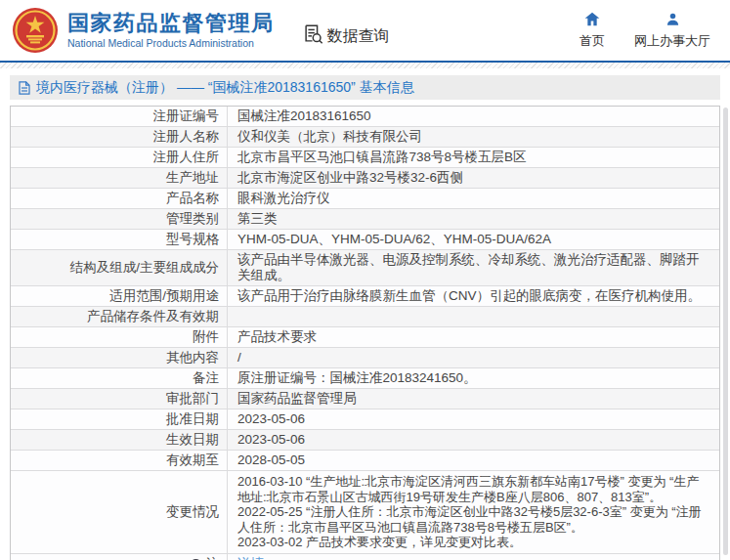  What do you see at coordinates (119, 198) in the screenshot?
I see `field-label: 产品名称` at bounding box center [119, 198].